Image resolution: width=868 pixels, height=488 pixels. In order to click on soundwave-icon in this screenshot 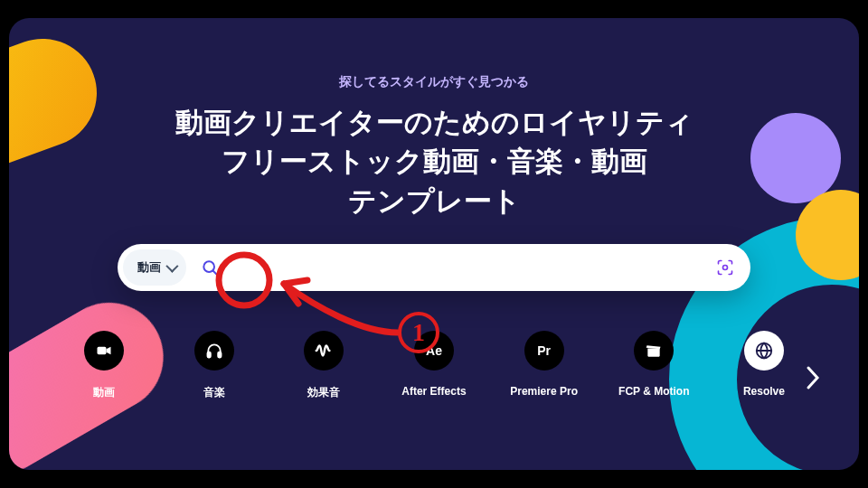, I will do `click(324, 351)`.